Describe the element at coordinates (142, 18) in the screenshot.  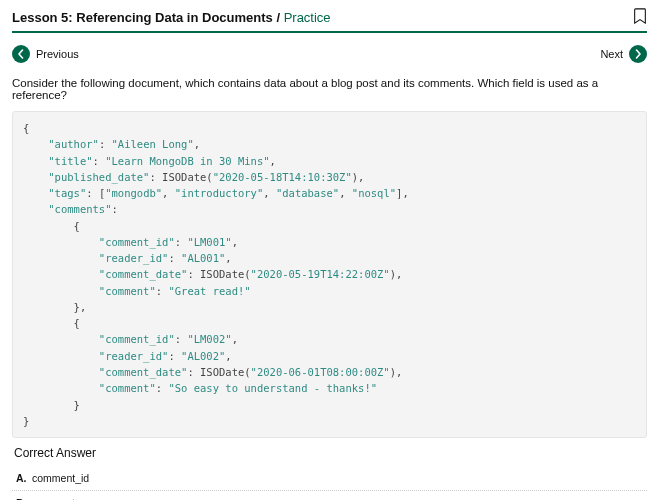
I see `lesson-label: Lesson 5: Referencing Data in Documents` at that location.